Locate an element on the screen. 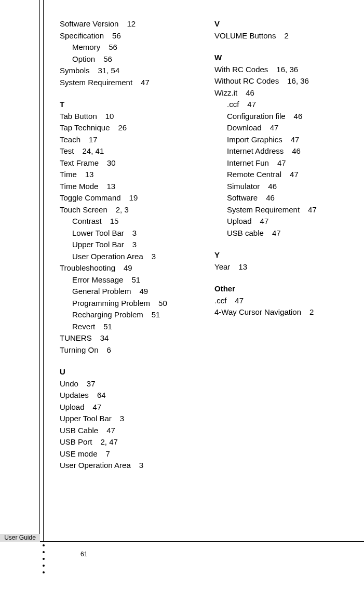 The width and height of the screenshot is (364, 589). index-term: Time Mode is located at coordinates (79, 186).